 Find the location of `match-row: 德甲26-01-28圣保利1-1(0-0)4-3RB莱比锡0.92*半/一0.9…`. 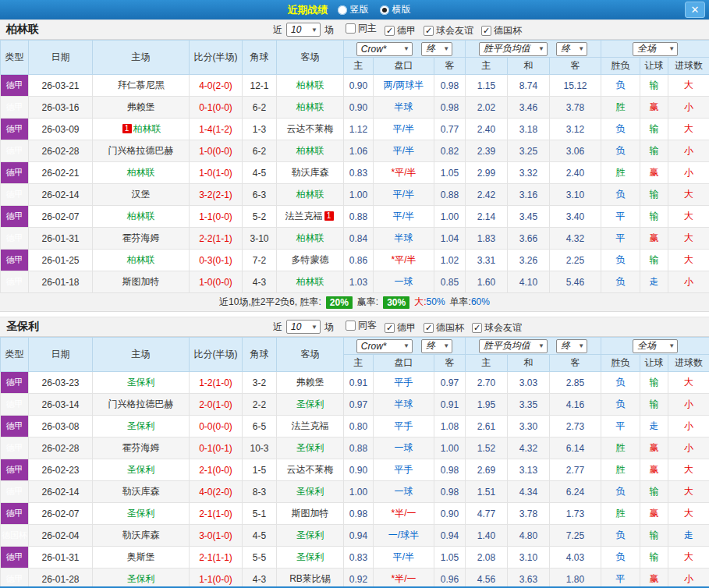

match-row: 德甲26-01-28圣保利1-1(0-0)4-3RB莱比锡0.92*半/一0.9… is located at coordinates (355, 579).